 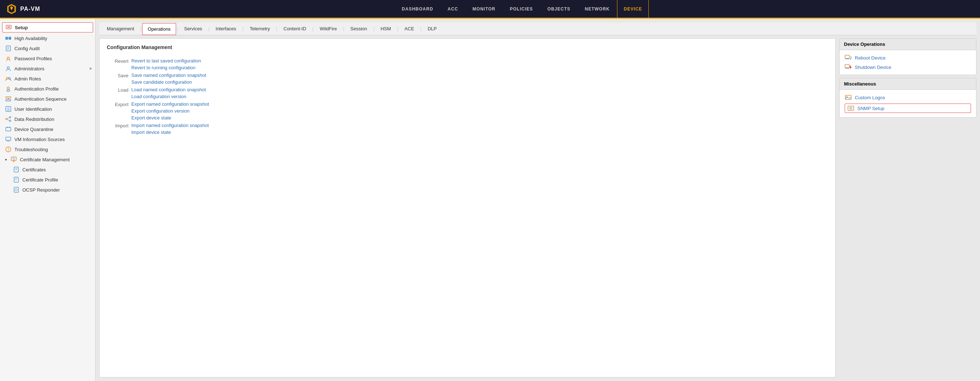 What do you see at coordinates (16, 170) in the screenshot?
I see `certitem-icon` at bounding box center [16, 170].